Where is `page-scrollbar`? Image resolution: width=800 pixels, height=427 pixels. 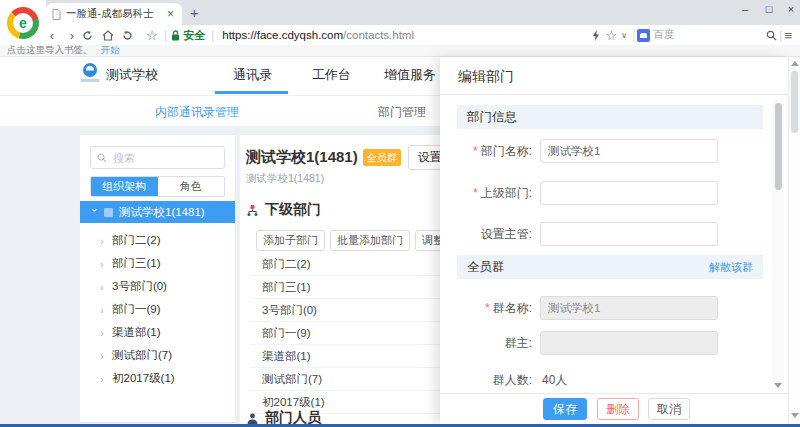 page-scrollbar is located at coordinates (794, 240).